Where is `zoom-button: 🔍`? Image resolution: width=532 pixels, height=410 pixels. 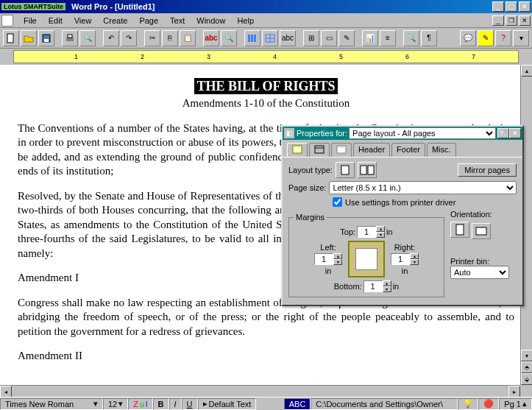
zoom-button: 🔍 is located at coordinates (411, 38).